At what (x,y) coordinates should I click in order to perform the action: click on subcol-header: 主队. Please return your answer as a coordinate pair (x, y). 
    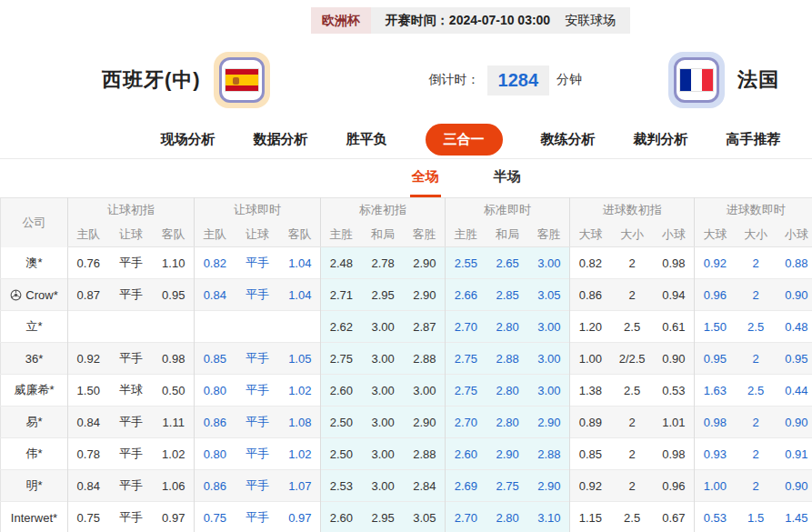
    Looking at the image, I should click on (215, 235).